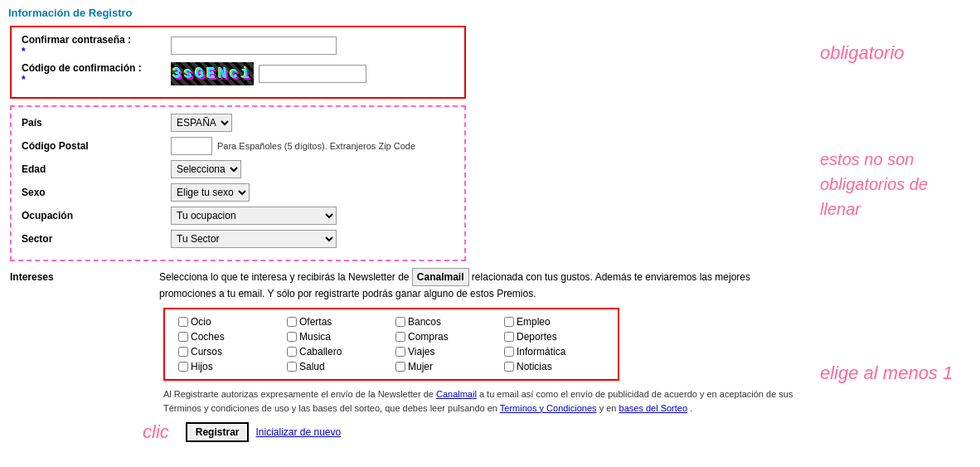 Image resolution: width=980 pixels, height=467 pixels. I want to click on interest-label: Hijos, so click(202, 367).